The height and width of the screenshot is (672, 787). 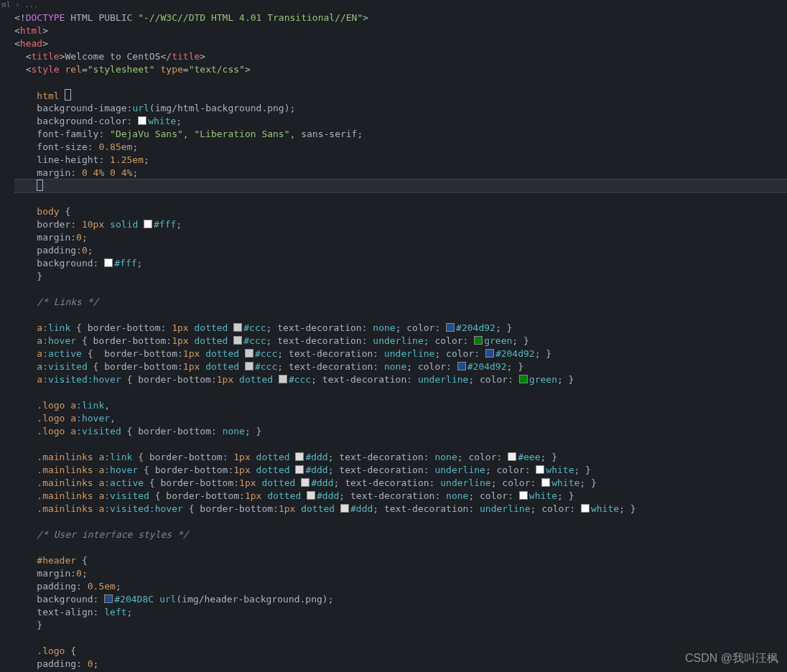 I want to click on code-line: padding:0;, so click(x=401, y=251).